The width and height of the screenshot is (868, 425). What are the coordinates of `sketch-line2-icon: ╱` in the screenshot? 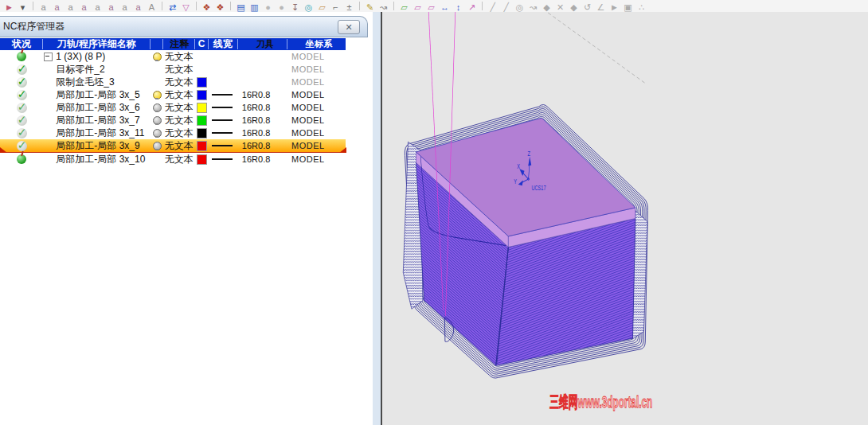 It's located at (506, 7).